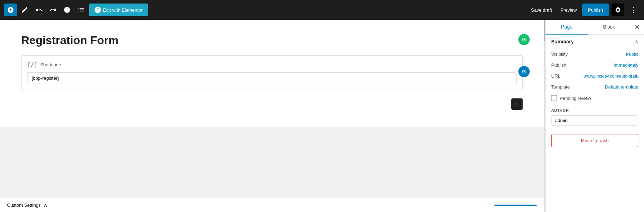 This screenshot has height=212, width=644. I want to click on toolbar-left: E Edit with Elementor, so click(76, 10).